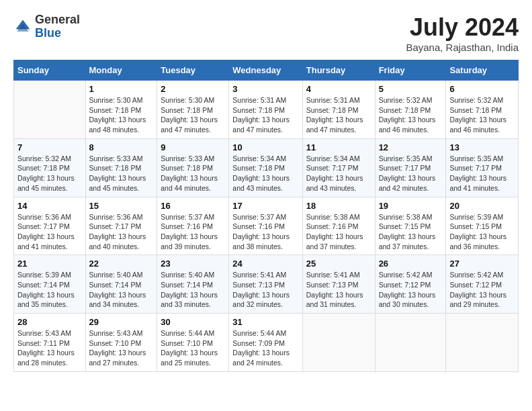 This screenshot has height=411, width=532. What do you see at coordinates (193, 205) in the screenshot?
I see `day-number: 16` at bounding box center [193, 205].